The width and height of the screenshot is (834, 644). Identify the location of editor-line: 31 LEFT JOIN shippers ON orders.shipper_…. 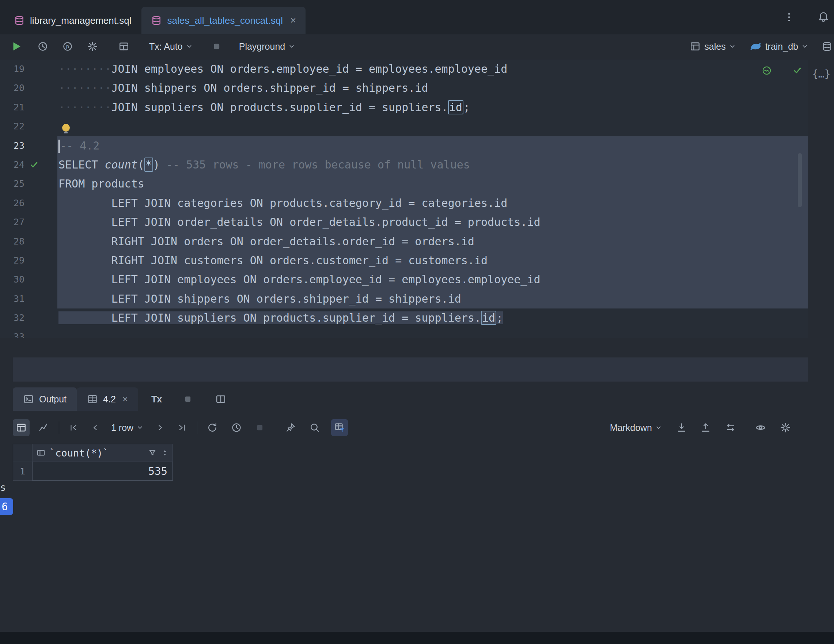
(404, 299).